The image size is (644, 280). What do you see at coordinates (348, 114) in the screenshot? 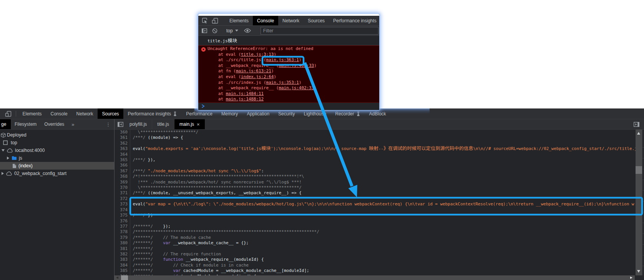
I see `panel-tab-recorder: Recorder` at bounding box center [348, 114].